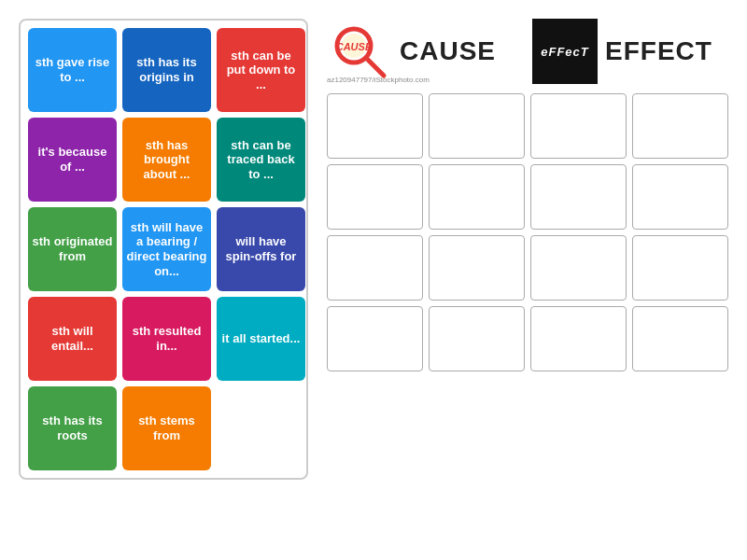 This screenshot has width=747, height=560. Describe the element at coordinates (261, 70) in the screenshot. I see `tile-2: sth can be put down to ...` at that location.